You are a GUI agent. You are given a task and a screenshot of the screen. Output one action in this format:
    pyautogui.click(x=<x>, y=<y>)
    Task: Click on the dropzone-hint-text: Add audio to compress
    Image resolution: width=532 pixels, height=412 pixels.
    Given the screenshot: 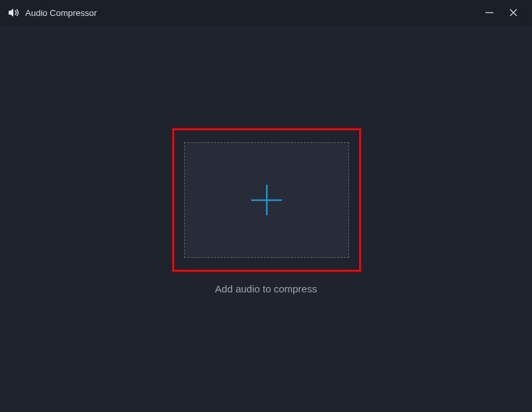 What is the action you would take?
    pyautogui.click(x=266, y=288)
    